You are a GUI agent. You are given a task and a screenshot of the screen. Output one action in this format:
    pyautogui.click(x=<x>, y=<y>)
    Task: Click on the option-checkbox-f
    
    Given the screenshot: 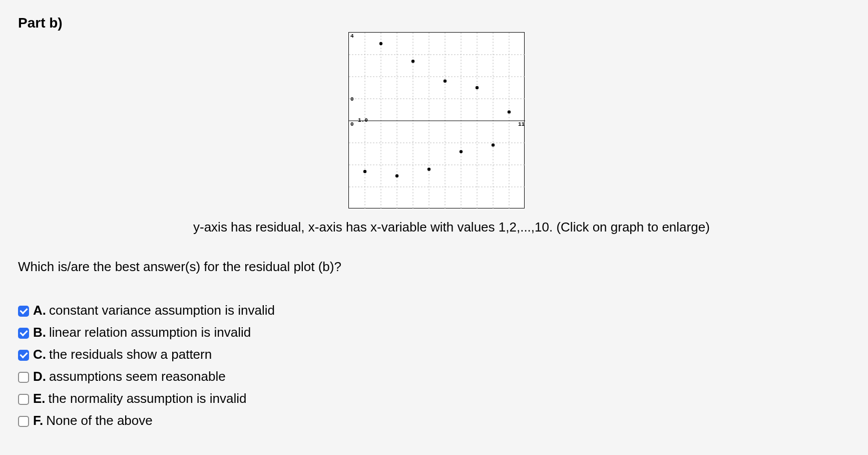 What is the action you would take?
    pyautogui.click(x=24, y=421)
    